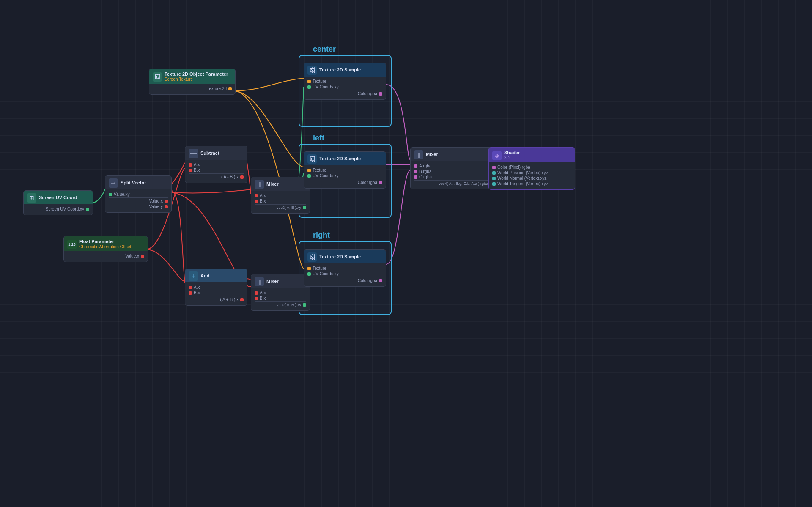 This screenshot has height=507, width=812. Describe the element at coordinates (205, 276) in the screenshot. I see `node-title: Add` at that location.